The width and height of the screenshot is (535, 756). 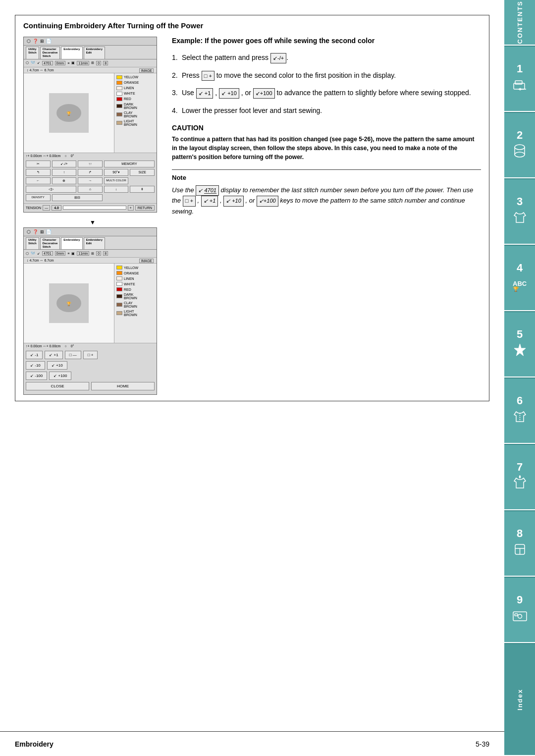 I want to click on ctrl-rotate-ccw: ↰, so click(x=38, y=172).